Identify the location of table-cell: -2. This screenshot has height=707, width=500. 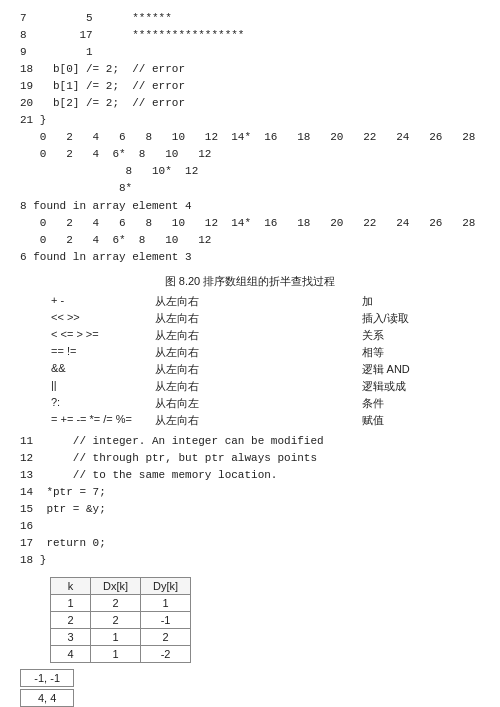
(166, 654).